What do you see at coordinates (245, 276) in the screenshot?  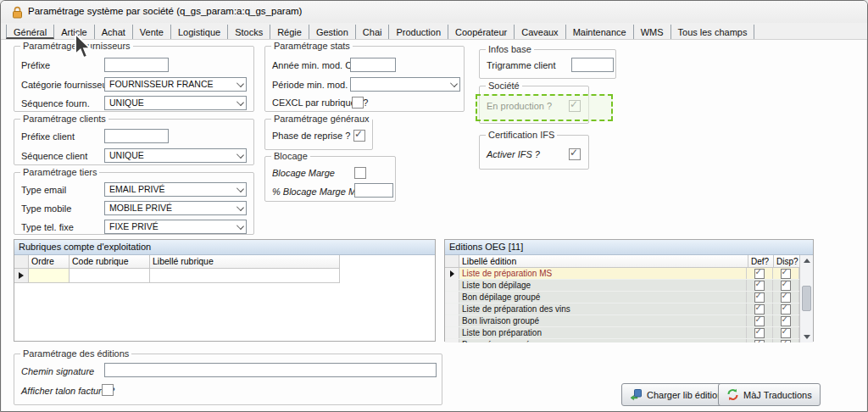 I see `libelle-rubrique-cell` at bounding box center [245, 276].